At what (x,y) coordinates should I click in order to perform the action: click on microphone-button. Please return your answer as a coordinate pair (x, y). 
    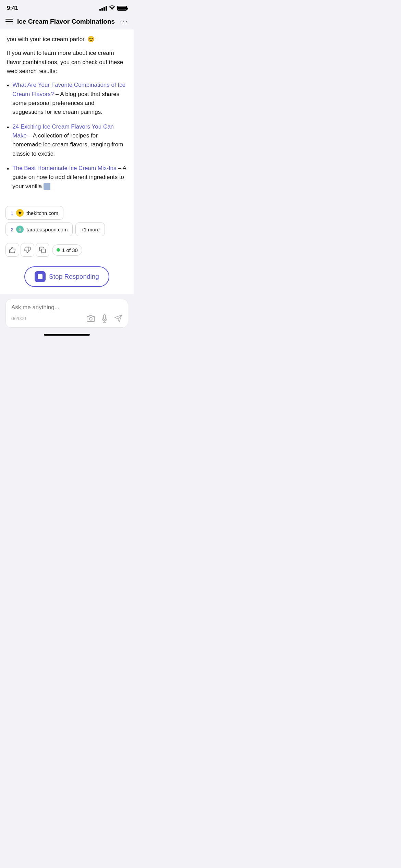
    Looking at the image, I should click on (105, 318).